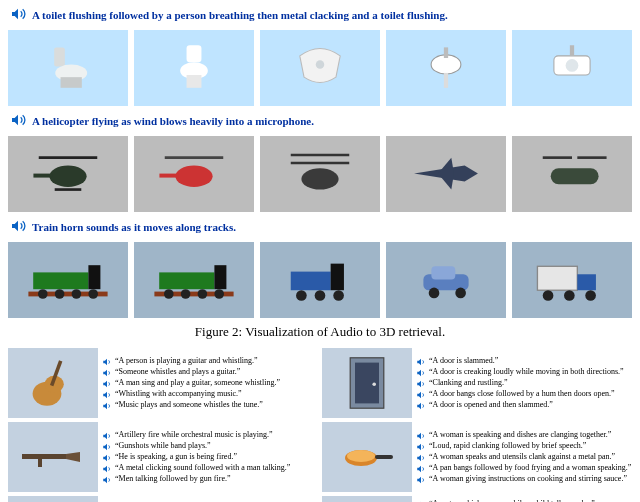 This screenshot has width=640, height=502. I want to click on audio-caption-line: “Music plays and someone whistles the tu…, so click(210, 406).